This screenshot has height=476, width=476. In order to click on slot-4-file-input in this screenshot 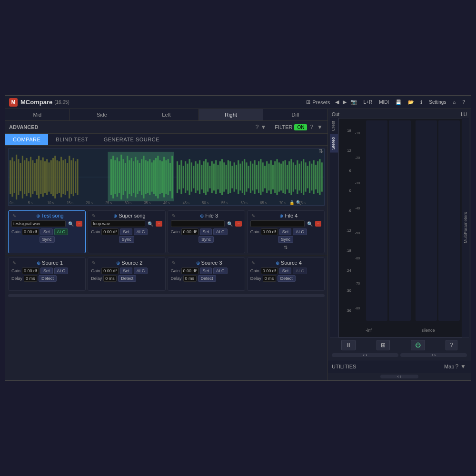, I will do `click(278, 224)`.